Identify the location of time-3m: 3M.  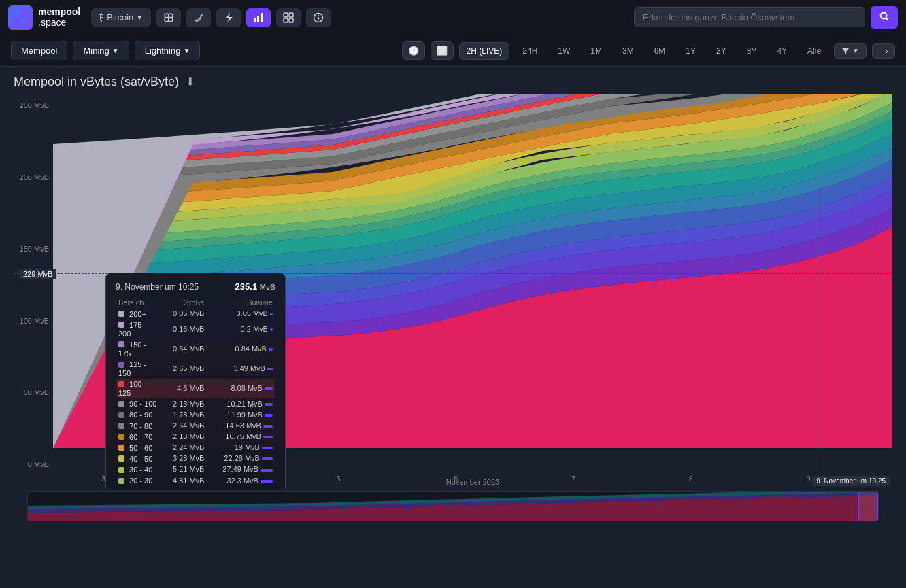
(628, 51).